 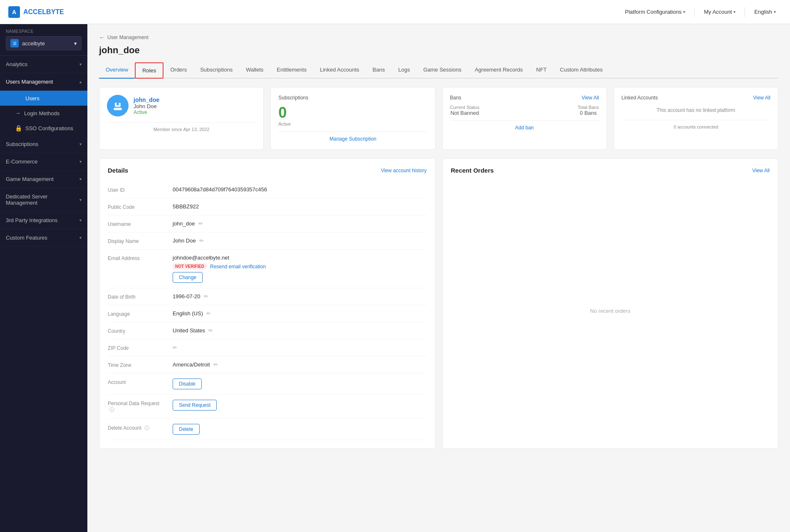 What do you see at coordinates (146, 100) in the screenshot?
I see `user-link: john_doe` at bounding box center [146, 100].